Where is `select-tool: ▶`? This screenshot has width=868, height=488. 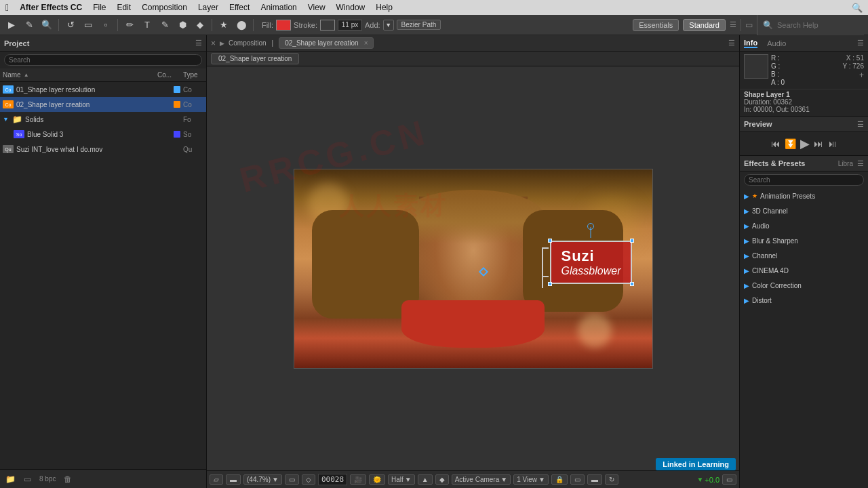 select-tool: ▶ is located at coordinates (12, 25).